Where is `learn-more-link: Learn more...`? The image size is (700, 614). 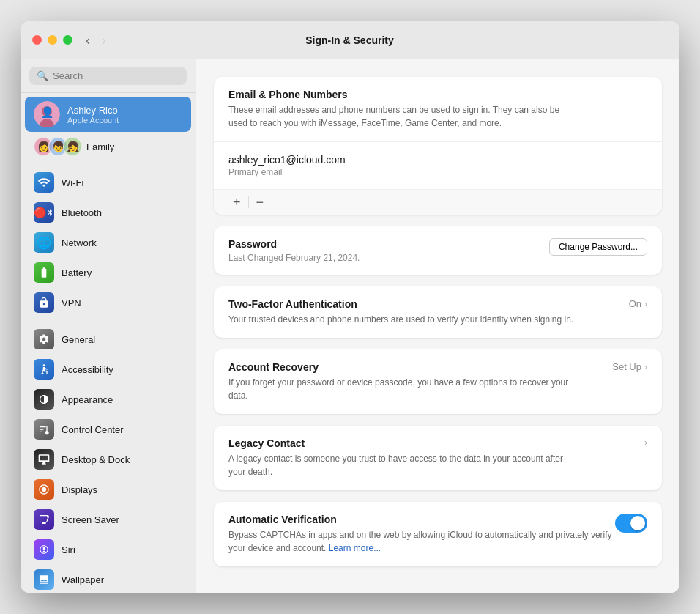
learn-more-link: Learn more... is located at coordinates (354, 548).